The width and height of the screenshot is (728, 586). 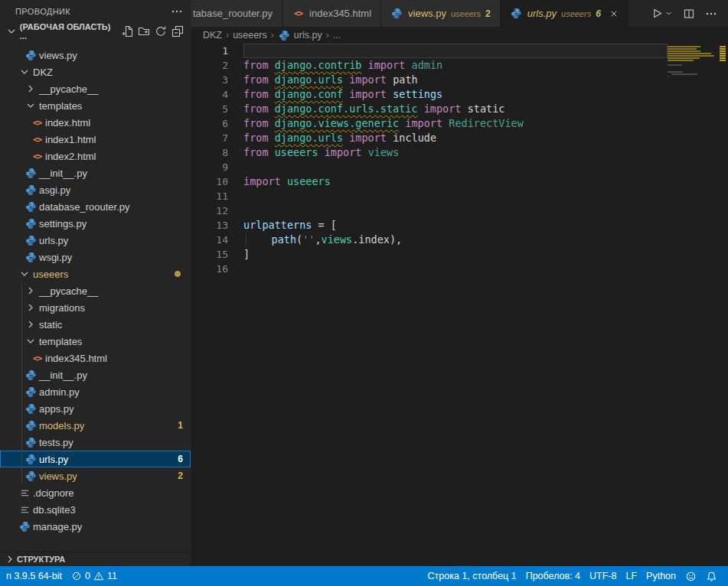 What do you see at coordinates (390, 138) in the screenshot?
I see `token` at bounding box center [390, 138].